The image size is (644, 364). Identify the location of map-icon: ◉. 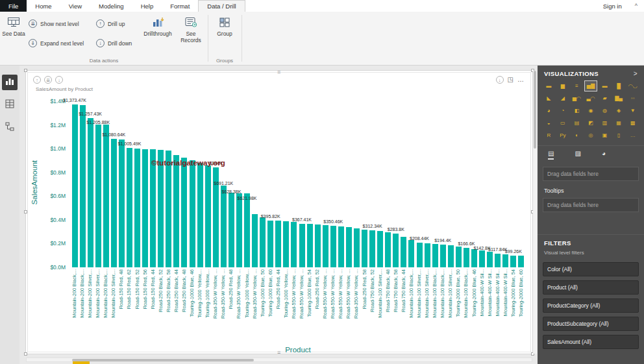
(591, 110).